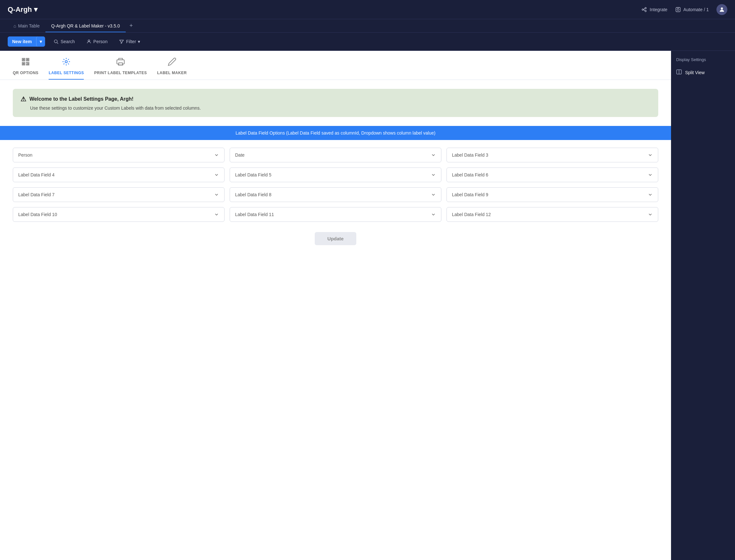 The image size is (735, 560). I want to click on dropdown-3: Label Data Field 3, so click(552, 155).